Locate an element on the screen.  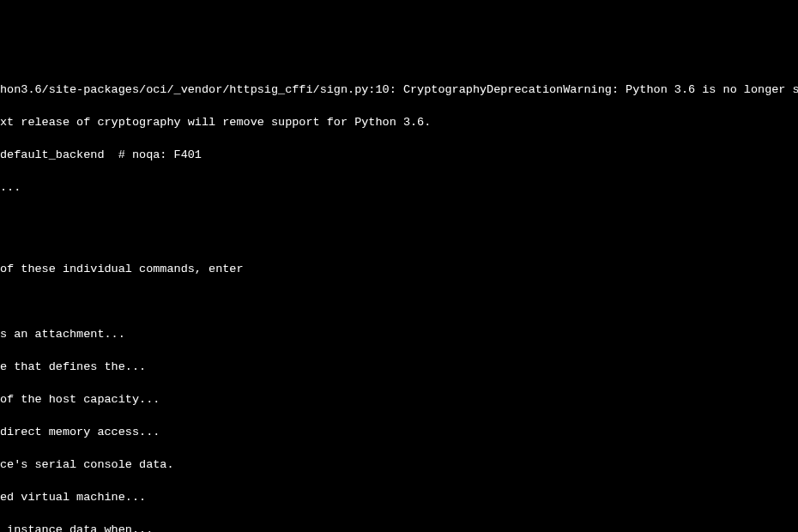
terminal-line: e that defines the... is located at coordinates (399, 367).